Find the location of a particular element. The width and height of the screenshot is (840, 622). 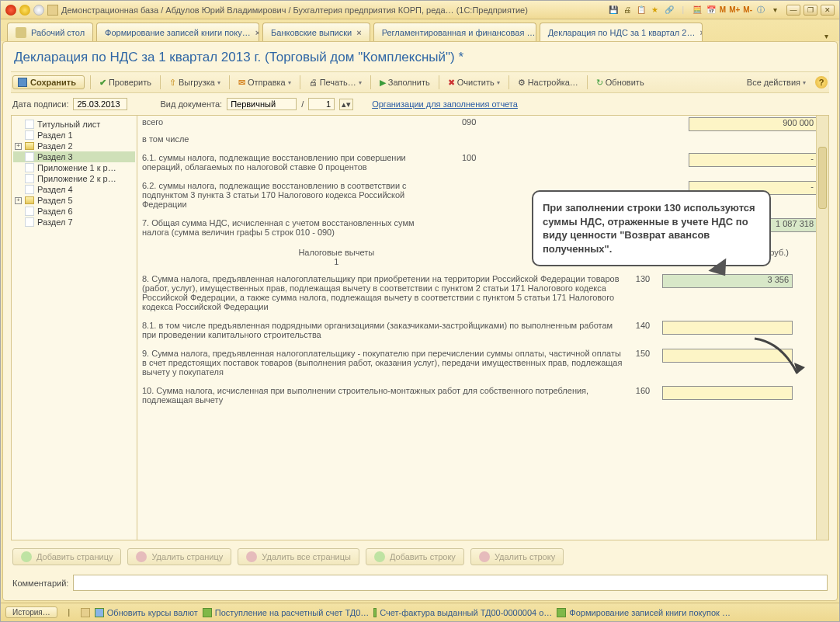

x-icon is located at coordinates (141, 557).